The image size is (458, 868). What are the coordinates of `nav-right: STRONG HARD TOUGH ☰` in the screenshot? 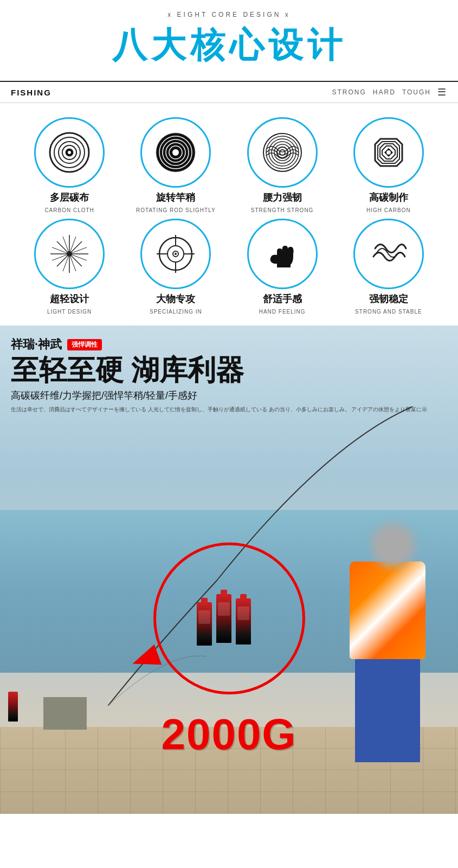 It's located at (390, 92).